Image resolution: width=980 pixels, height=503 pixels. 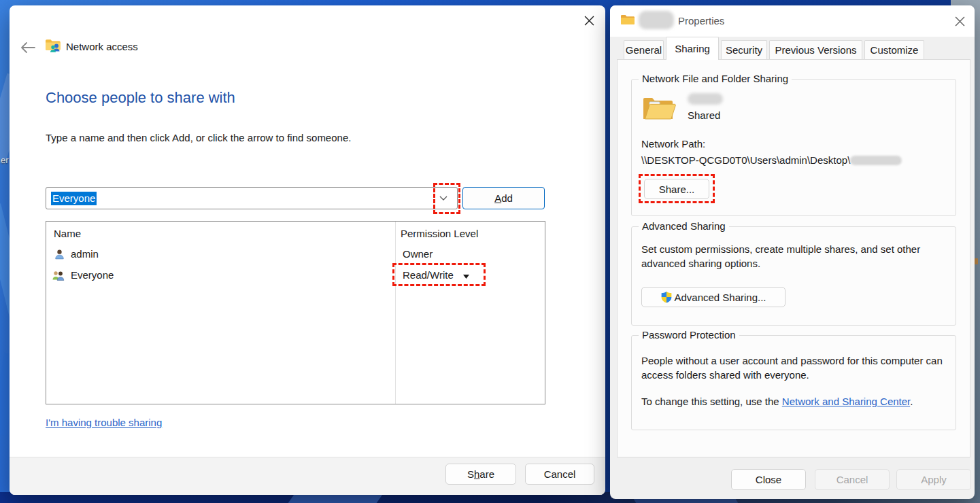 I want to click on folder-icon, so click(x=628, y=21).